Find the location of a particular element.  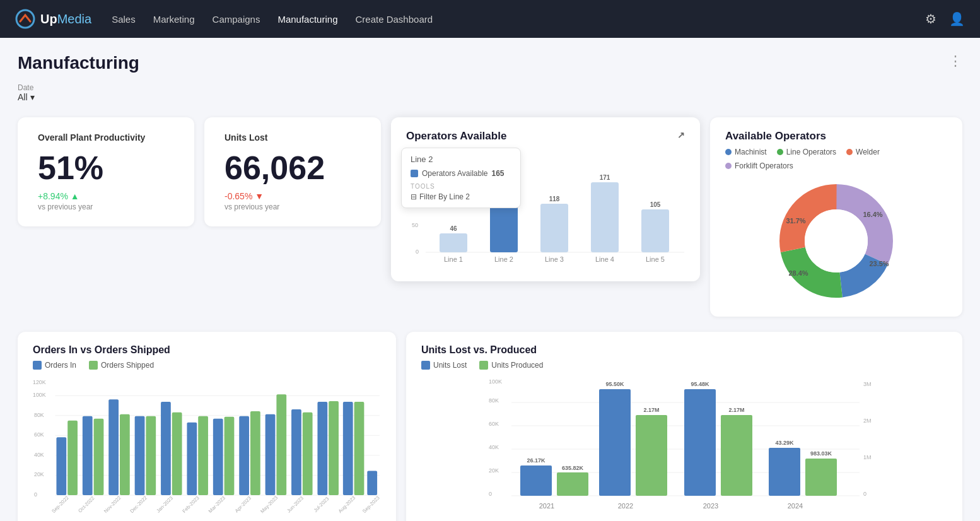

nav-marketing: Marketing is located at coordinates (174, 19).